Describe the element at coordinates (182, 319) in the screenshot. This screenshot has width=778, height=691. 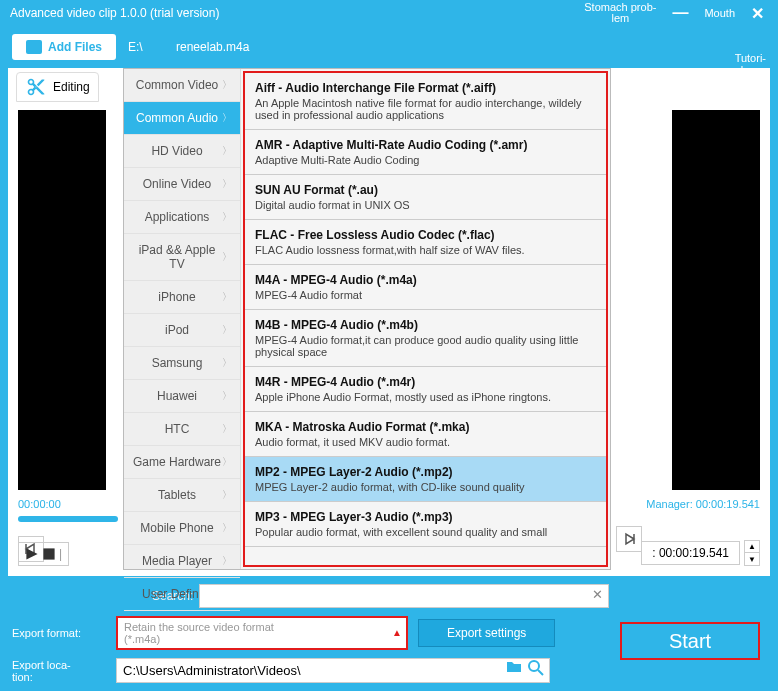
I see `category-list: Common Video〉Common Audio〉HD Video〉Onlin…` at that location.